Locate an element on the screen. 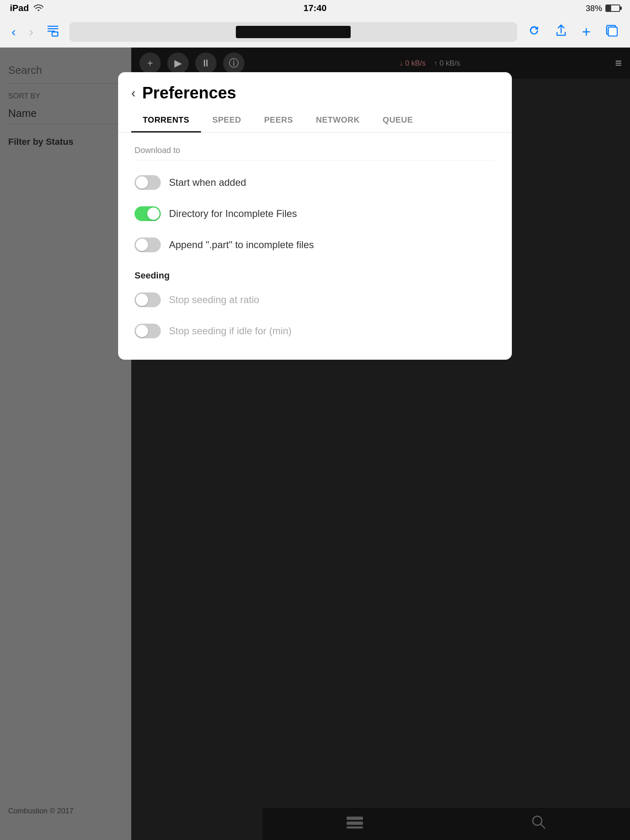  add-tab-button: + is located at coordinates (587, 32).